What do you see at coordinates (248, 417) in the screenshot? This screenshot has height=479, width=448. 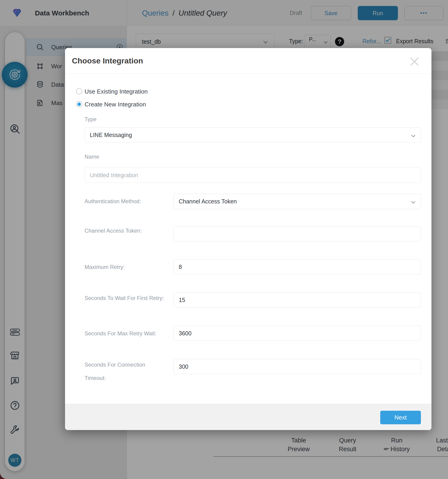 I see `modal-footer: Next` at bounding box center [248, 417].